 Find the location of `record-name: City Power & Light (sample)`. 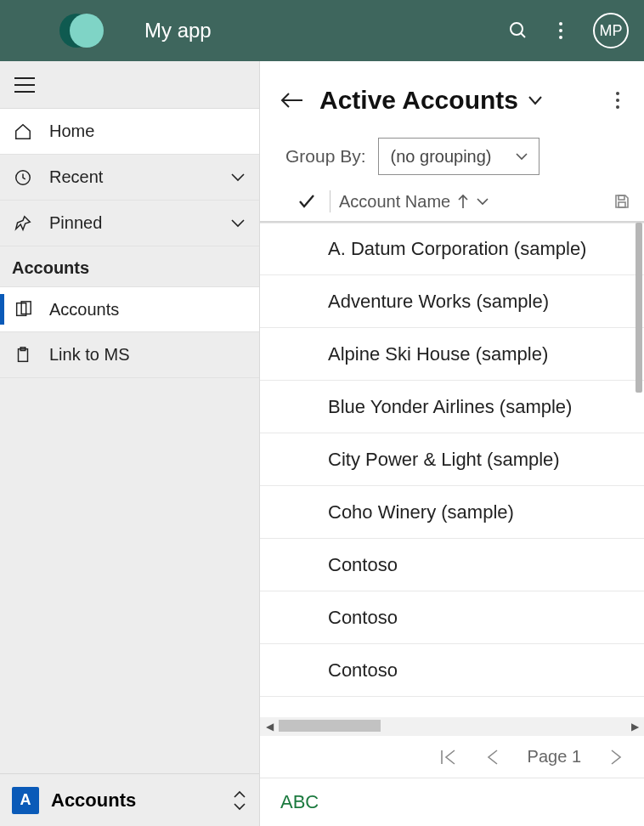

record-name: City Power & Light (sample) is located at coordinates (443, 460).